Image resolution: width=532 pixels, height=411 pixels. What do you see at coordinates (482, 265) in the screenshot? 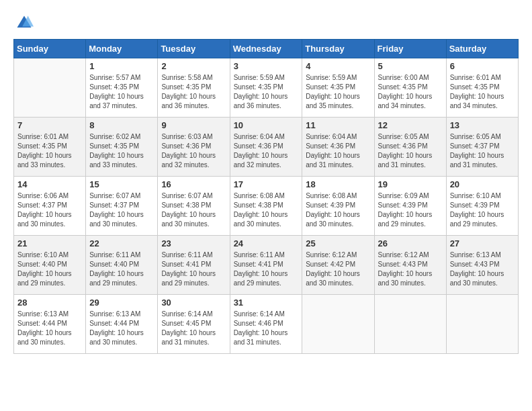
I see `calendar-cell: 27Sunrise: 6:13 AM Sunset: 4:43 PM Dayli…` at bounding box center [482, 265].